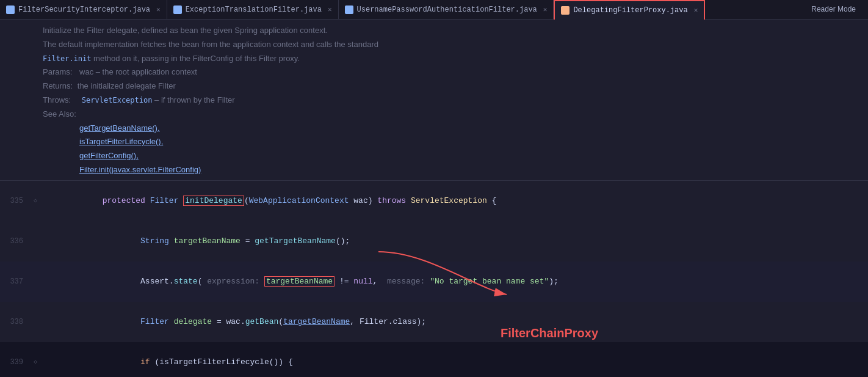  What do you see at coordinates (449, 100) in the screenshot?
I see `doc-throws: Throws: ServletException – if thrown by …` at bounding box center [449, 100].